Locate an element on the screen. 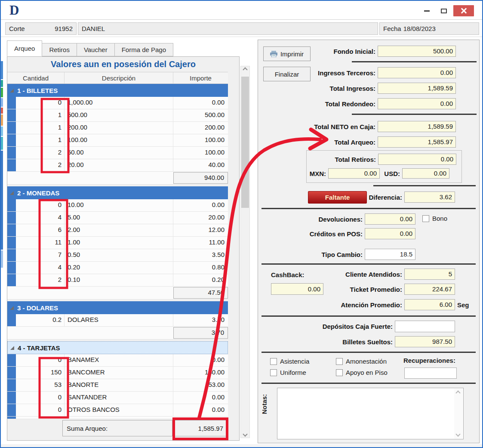  table-row-200-00: 1200.00200.00 is located at coordinates (118, 128).